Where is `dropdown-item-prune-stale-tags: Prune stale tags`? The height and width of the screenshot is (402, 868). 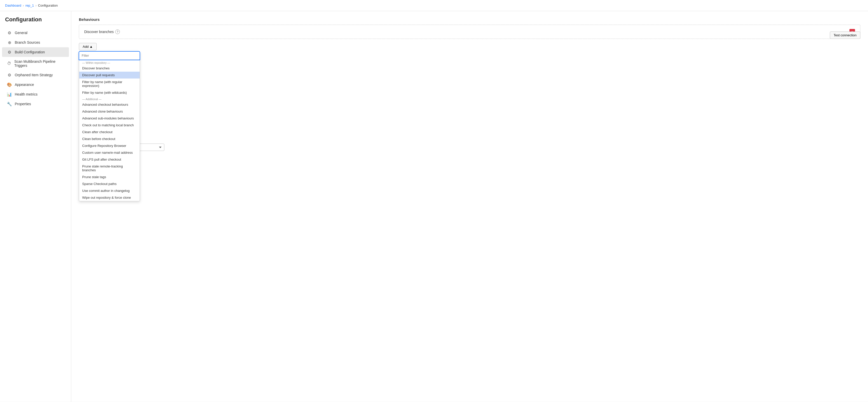 dropdown-item-prune-stale-tags: Prune stale tags is located at coordinates (109, 177).